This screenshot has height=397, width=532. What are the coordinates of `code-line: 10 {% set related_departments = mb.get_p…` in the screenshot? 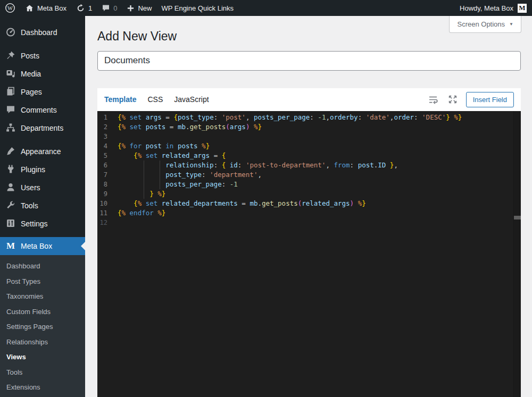 It's located at (309, 204).